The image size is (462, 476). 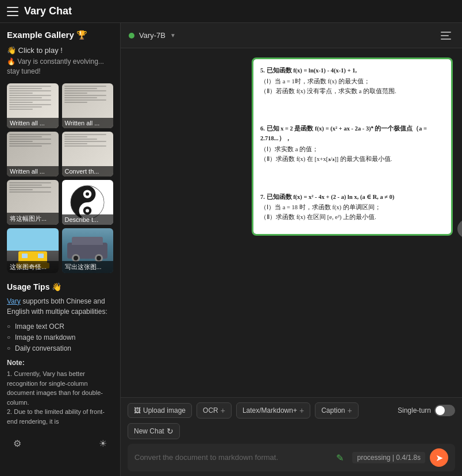 I want to click on gallery-item-3: Written all ..., so click(x=33, y=154).